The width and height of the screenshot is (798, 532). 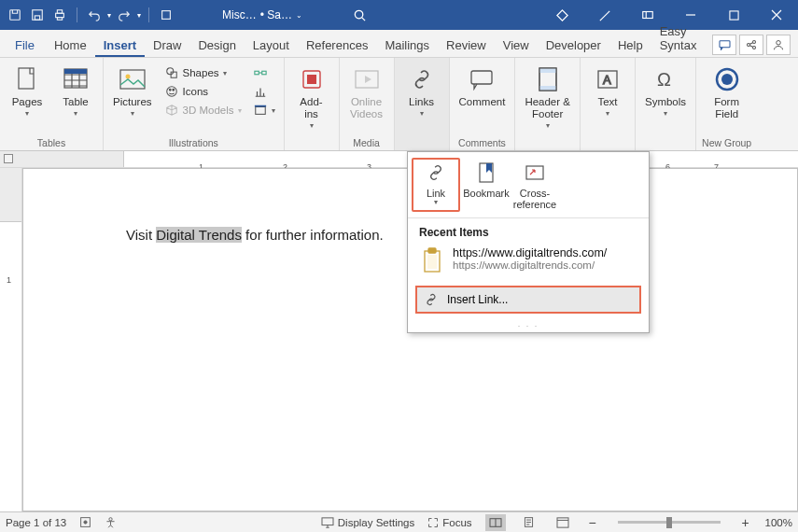 What do you see at coordinates (547, 96) in the screenshot?
I see `header-footer-button: Header & Footer▾` at bounding box center [547, 96].